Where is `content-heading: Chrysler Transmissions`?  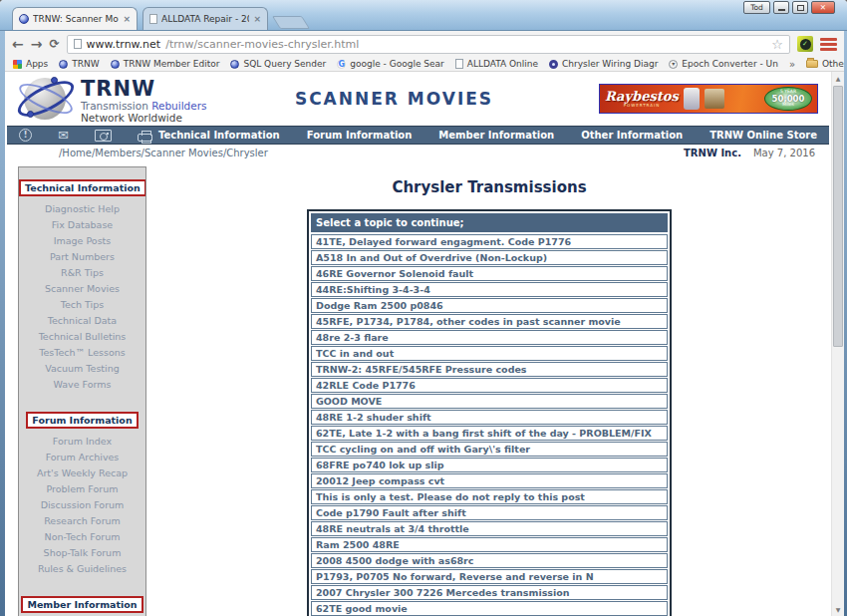
content-heading: Chrysler Transmissions is located at coordinates (489, 187).